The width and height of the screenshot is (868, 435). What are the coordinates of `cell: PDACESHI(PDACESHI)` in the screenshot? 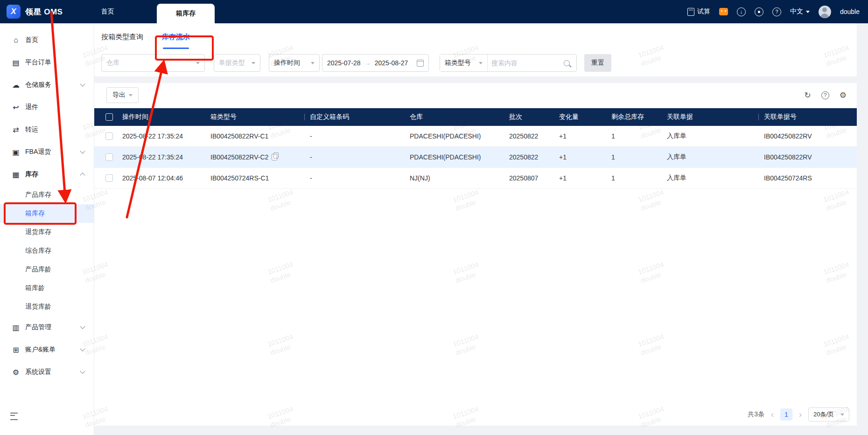 It's located at (454, 136).